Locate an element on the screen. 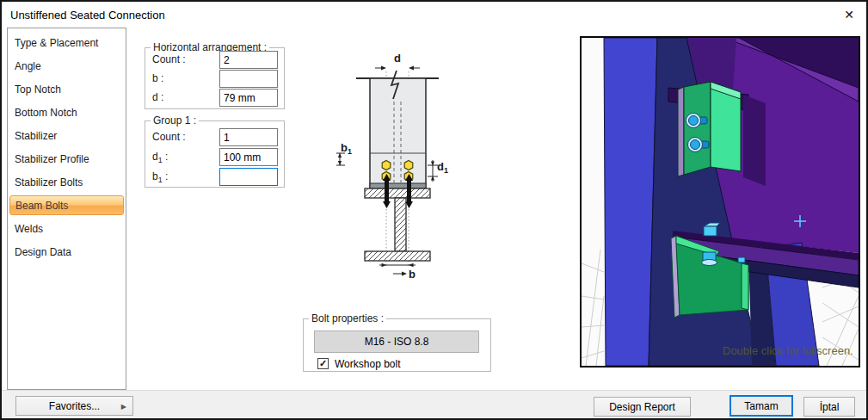 The image size is (868, 420). b-input is located at coordinates (249, 79).